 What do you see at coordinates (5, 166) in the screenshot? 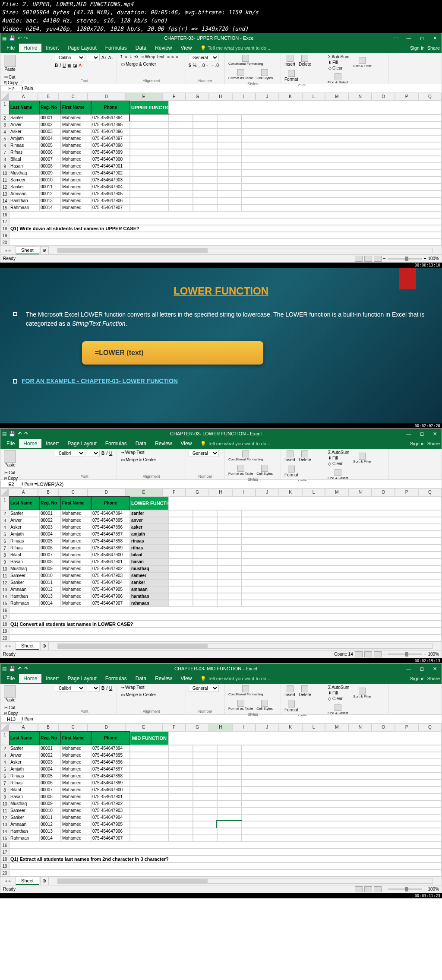
I see `row-header: 9` at bounding box center [5, 166].